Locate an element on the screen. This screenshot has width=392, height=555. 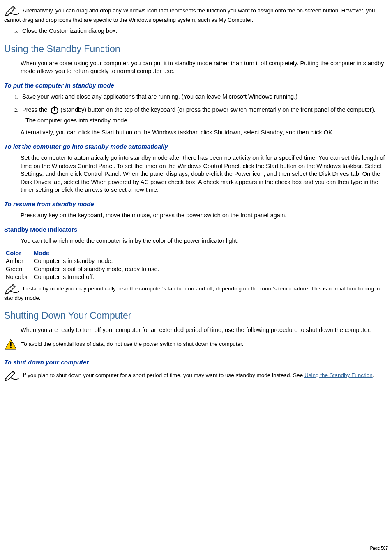
resume-body: Press any key on the keyboard, move the … is located at coordinates (203, 216).